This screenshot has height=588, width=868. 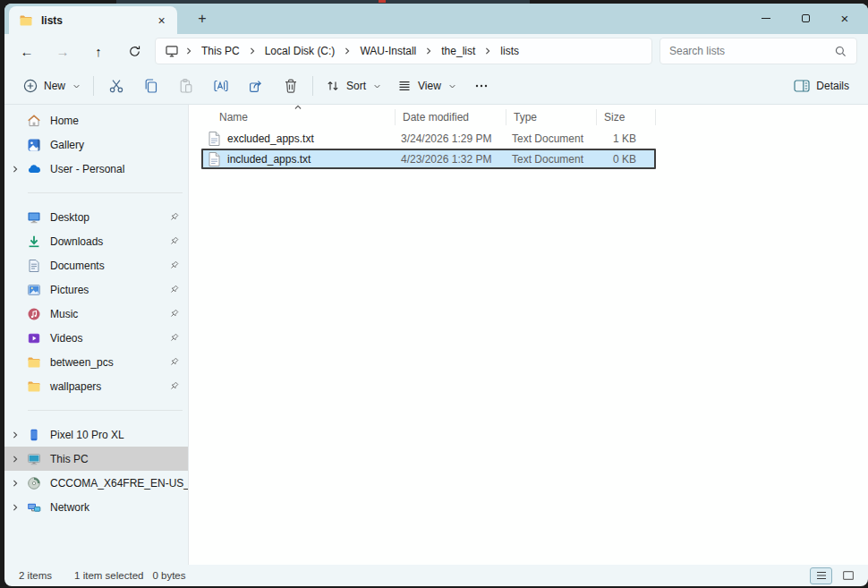 I want to click on sort-button: Sort, so click(x=353, y=86).